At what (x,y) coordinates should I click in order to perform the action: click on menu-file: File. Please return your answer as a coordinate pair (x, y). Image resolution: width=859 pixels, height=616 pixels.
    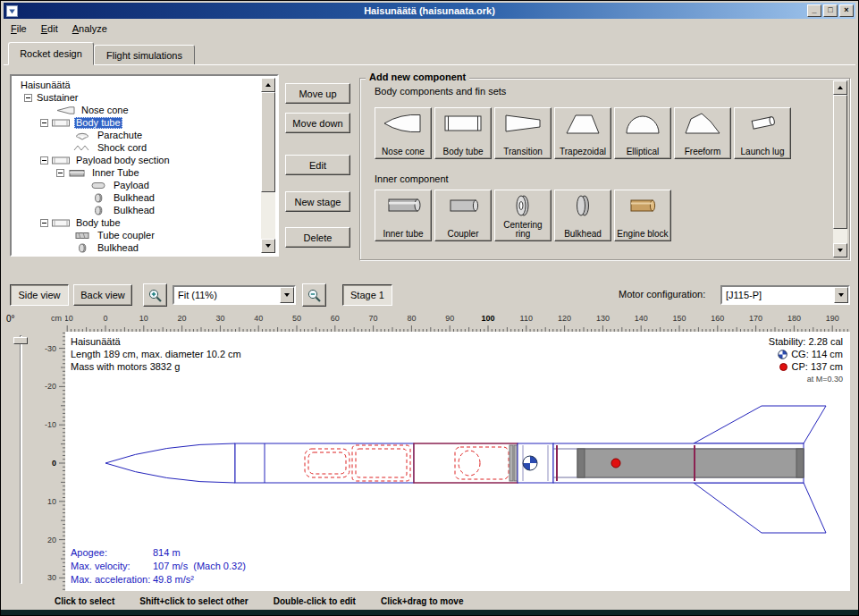
    Looking at the image, I should click on (19, 29).